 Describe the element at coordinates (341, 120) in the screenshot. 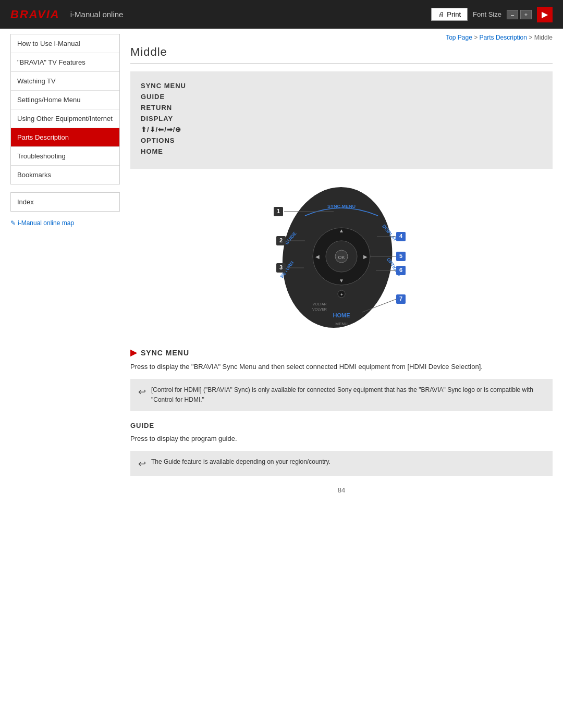

I see `diagram-box: SYNC MENU GUIDE RETURN DISPLAY ⬆/⬇/⬅/➡/⊕…` at that location.